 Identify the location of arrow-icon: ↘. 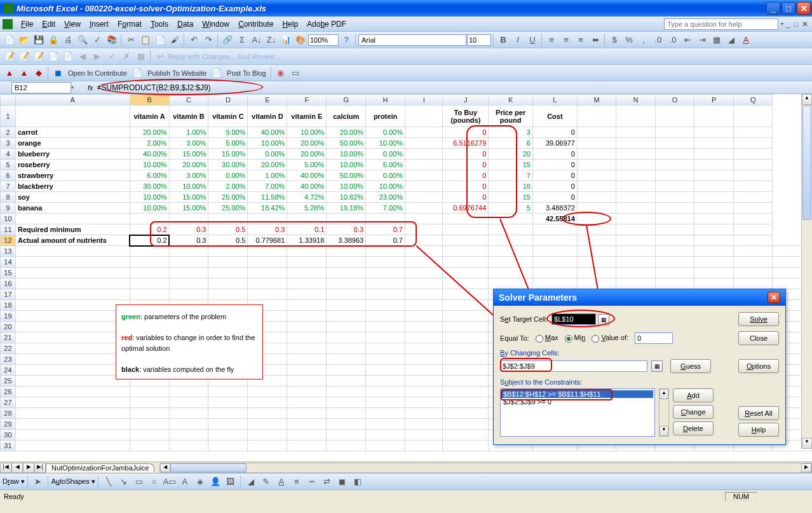
(124, 482).